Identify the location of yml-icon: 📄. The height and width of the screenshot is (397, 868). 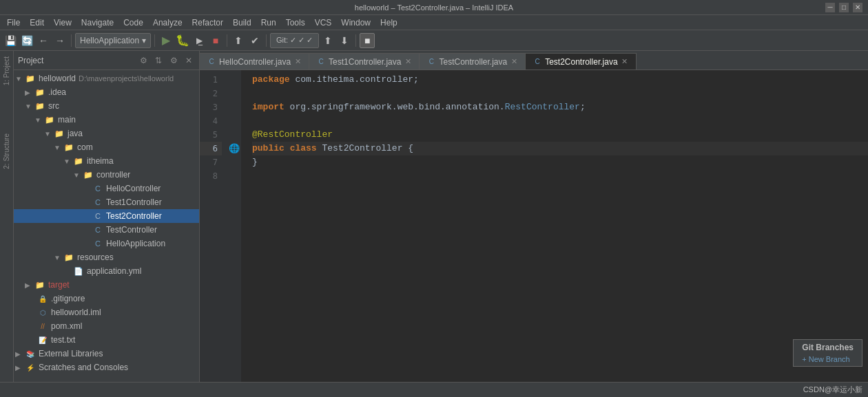
(79, 271).